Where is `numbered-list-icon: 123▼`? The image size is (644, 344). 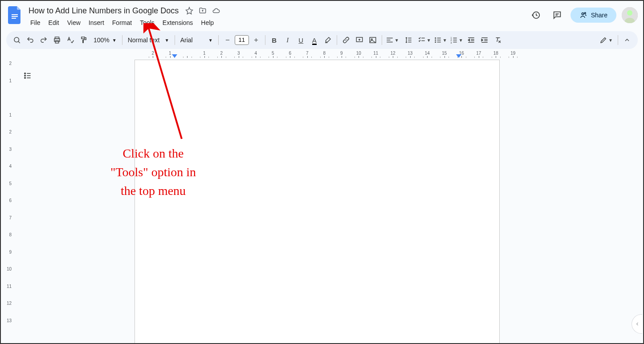 numbered-list-icon: 123▼ is located at coordinates (457, 40).